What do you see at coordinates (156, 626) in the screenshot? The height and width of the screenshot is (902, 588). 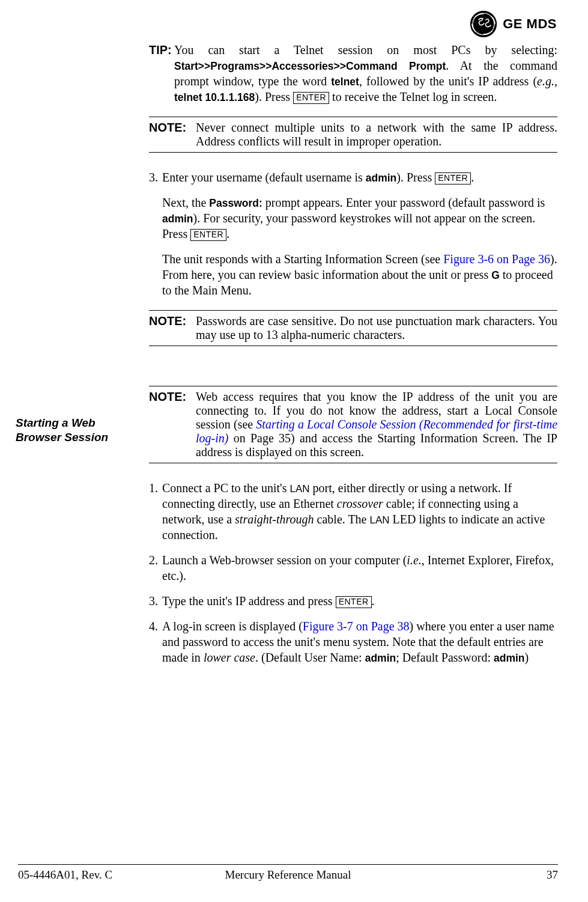 I see `step-num: 4.` at bounding box center [156, 626].